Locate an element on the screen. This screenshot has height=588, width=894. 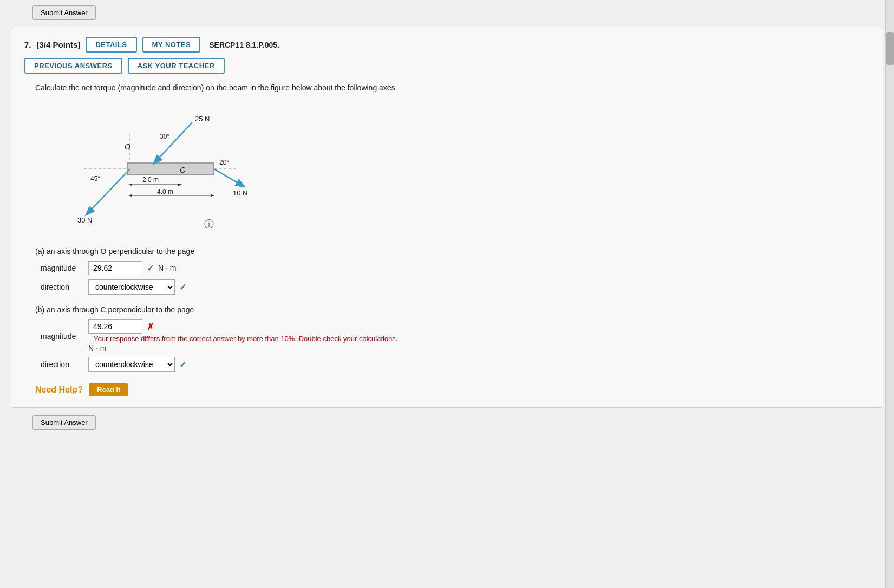
svg-text: C is located at coordinates (183, 170).